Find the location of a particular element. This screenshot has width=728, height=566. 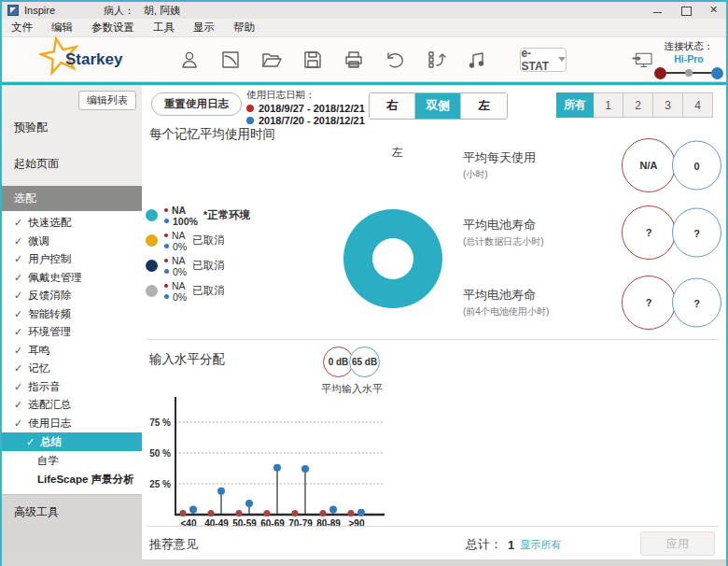

sidebar-item-start-page: 起始页面 is located at coordinates (72, 164).